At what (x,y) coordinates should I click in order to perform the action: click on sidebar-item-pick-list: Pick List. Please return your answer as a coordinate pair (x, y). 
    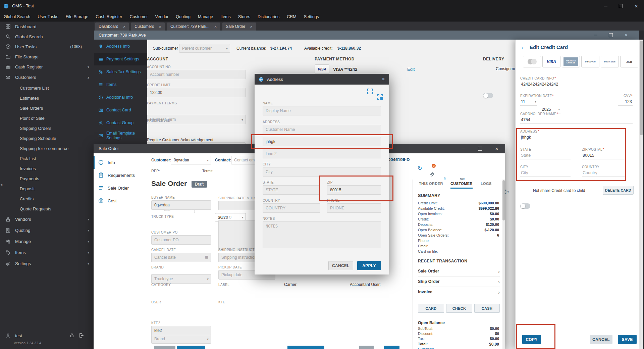
    Looking at the image, I should click on (47, 158).